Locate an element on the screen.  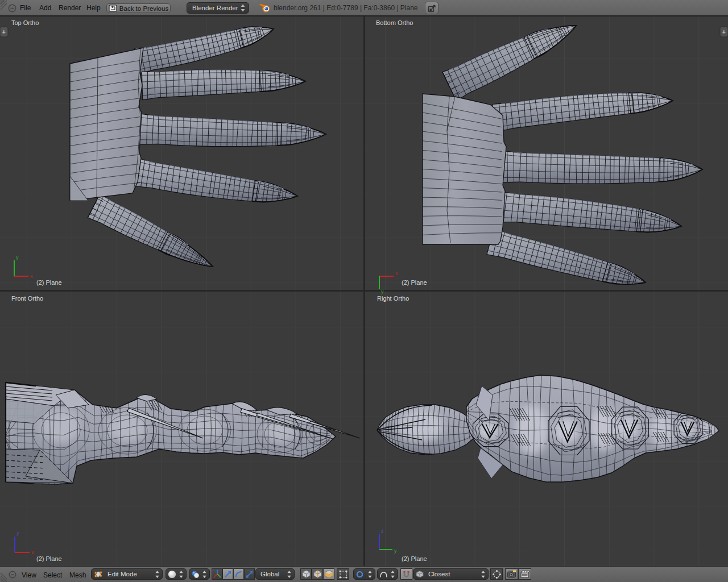
svg-text: Top Ortho is located at coordinates (25, 23).